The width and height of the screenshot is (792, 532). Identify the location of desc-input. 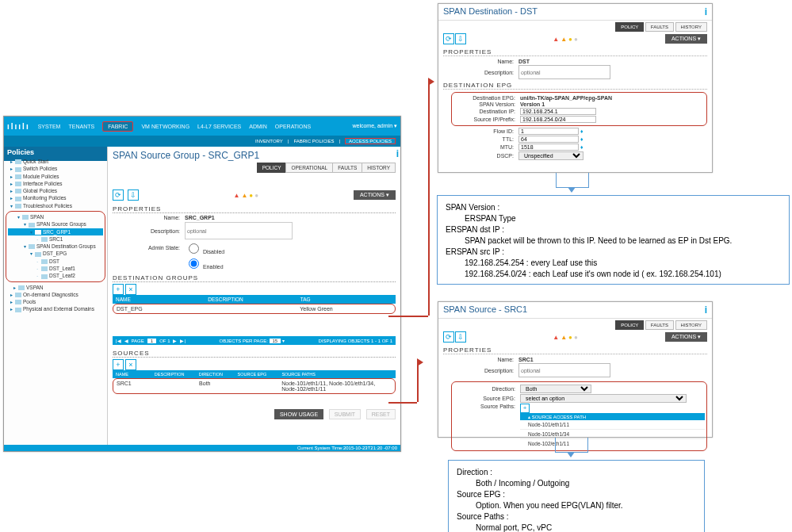
(239, 231).